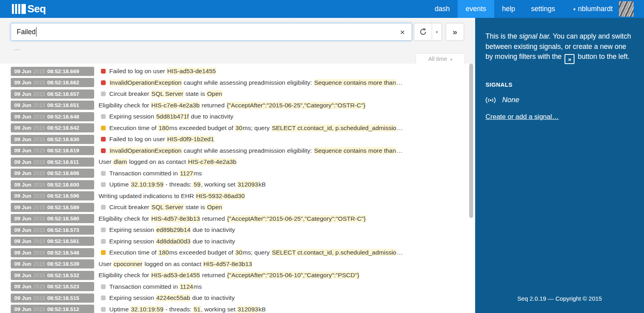  Describe the element at coordinates (455, 32) in the screenshot. I see `move-to-signal-button: »` at that location.